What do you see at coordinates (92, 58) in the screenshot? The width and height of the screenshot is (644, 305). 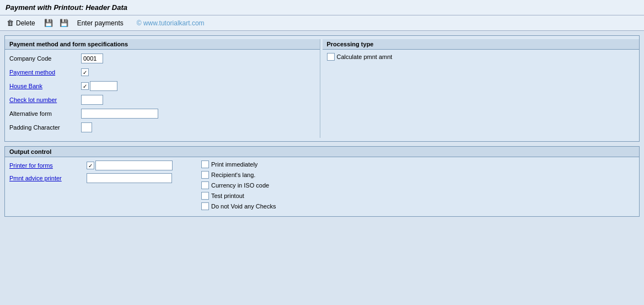 I see `company-code-input` at bounding box center [92, 58].